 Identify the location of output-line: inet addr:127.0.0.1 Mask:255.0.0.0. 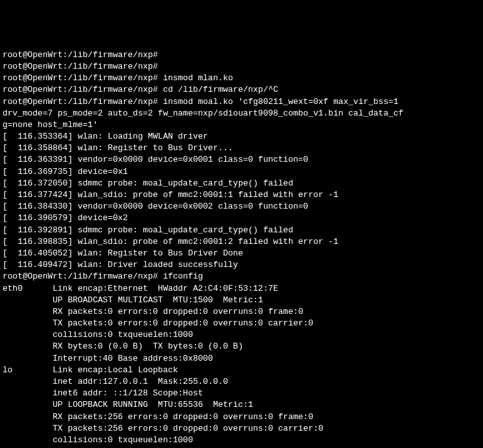
(242, 382).